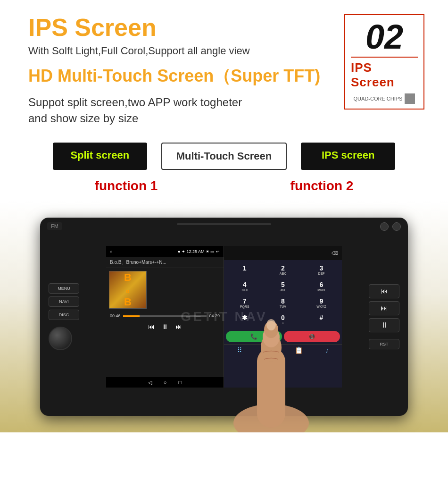 The width and height of the screenshot is (448, 498). I want to click on back-icon: ◁, so click(150, 382).